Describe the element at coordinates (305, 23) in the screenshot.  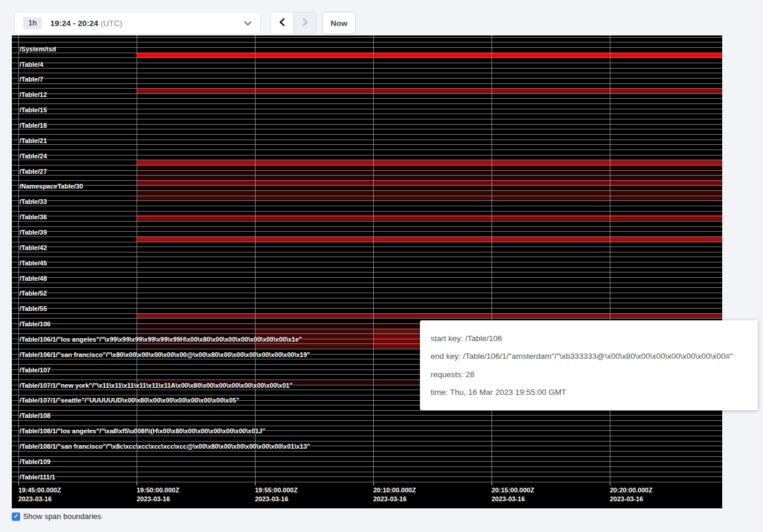
I see `next-range-button` at that location.